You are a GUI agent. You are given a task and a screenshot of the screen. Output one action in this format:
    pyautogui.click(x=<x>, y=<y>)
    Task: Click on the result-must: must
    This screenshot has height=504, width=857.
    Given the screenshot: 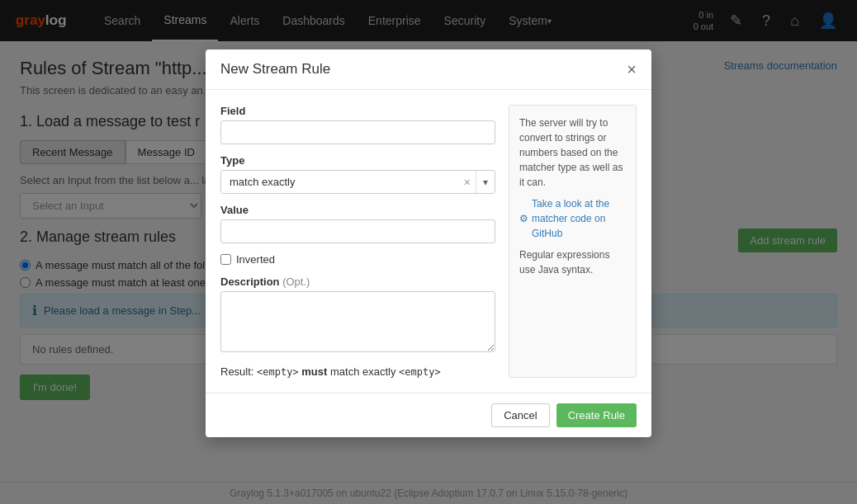 What is the action you would take?
    pyautogui.click(x=315, y=371)
    